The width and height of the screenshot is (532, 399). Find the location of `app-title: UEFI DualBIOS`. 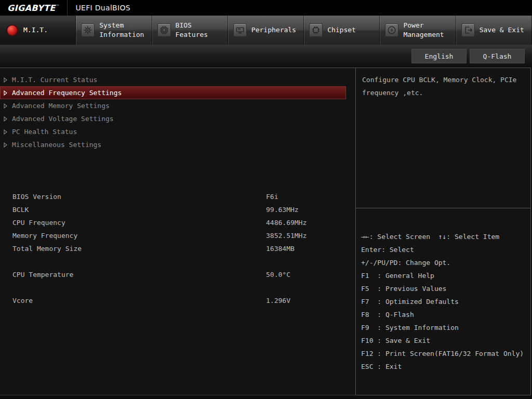

app-title: UEFI DualBIOS is located at coordinates (103, 8).